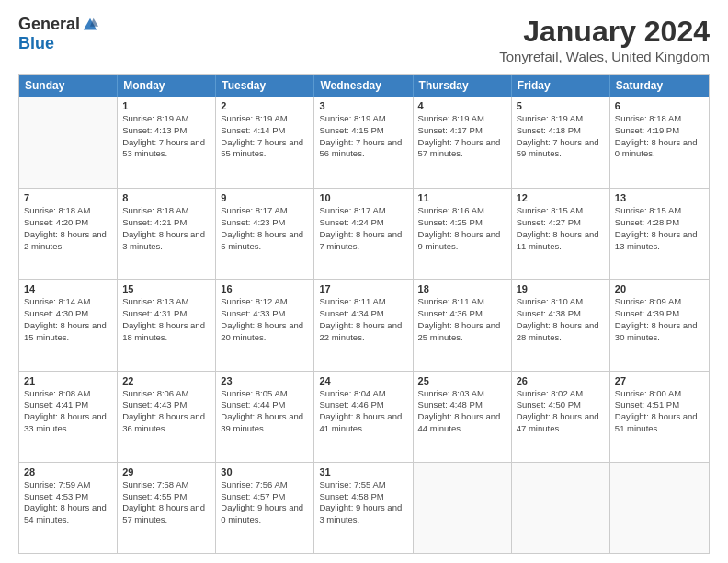 This screenshot has width=728, height=563. What do you see at coordinates (166, 514) in the screenshot?
I see `daylight-text: Daylight: 8 hours and 57 minutes.` at bounding box center [166, 514].